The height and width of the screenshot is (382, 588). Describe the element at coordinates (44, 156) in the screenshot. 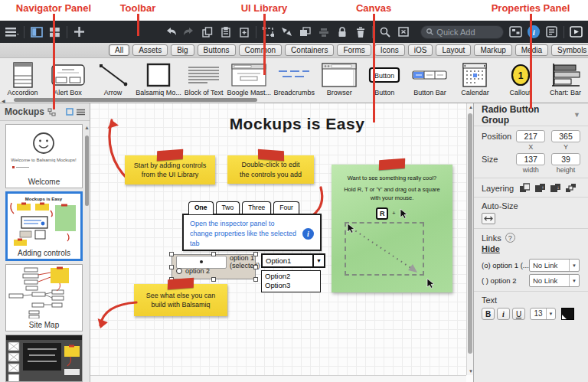

I see `mockup-thumbnail-welcome: Welcome to Balsamiq Mockups! Welcome` at that location.